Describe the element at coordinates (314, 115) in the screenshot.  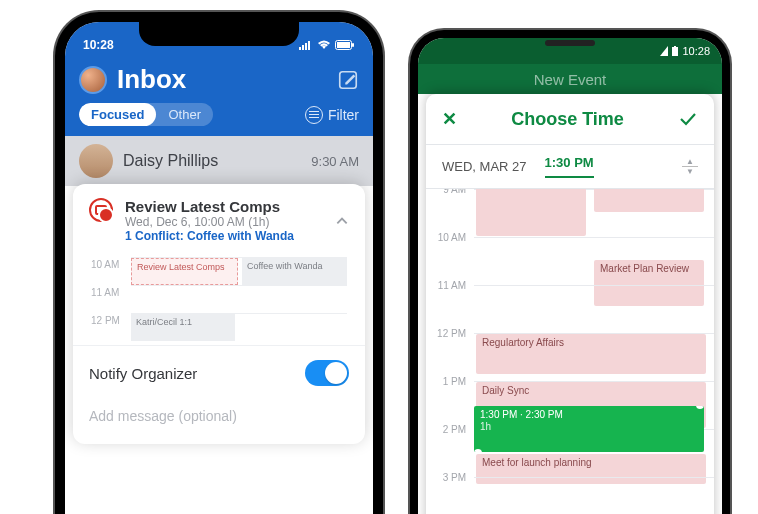
I see `filter-icon` at that location.